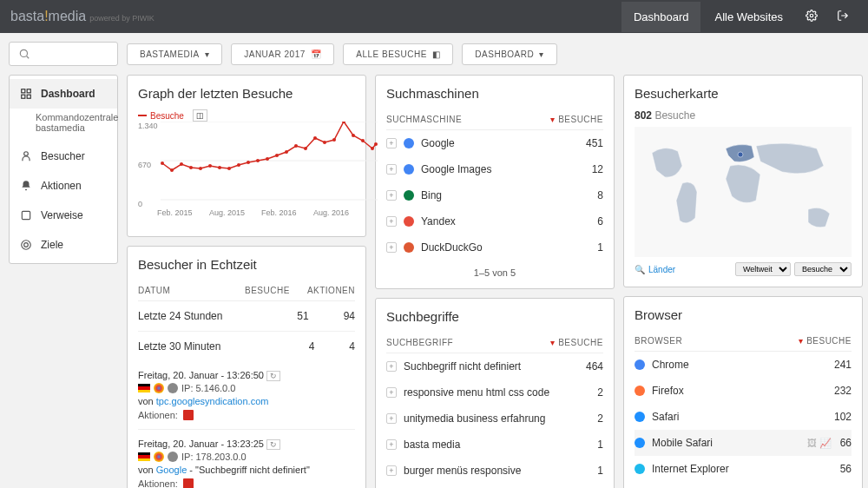  Describe the element at coordinates (213, 401) in the screenshot. I see `referrer-link: tpc.googlesyndication.com` at that location.